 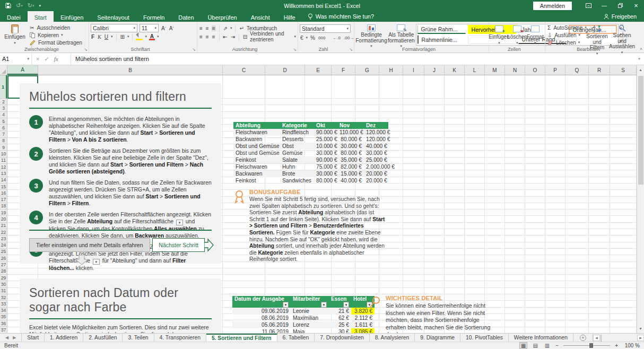 What do you see at coordinates (262, 331) in the screenshot?
I see `cell: 11.06.2019` at bounding box center [262, 331].